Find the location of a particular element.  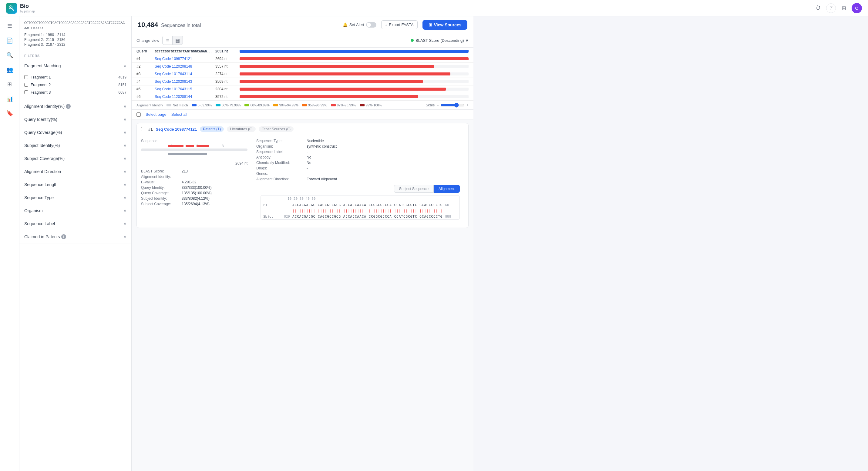

subject-identity-row: Subject Identity: 333/8082(4.12%) is located at coordinates (194, 199).